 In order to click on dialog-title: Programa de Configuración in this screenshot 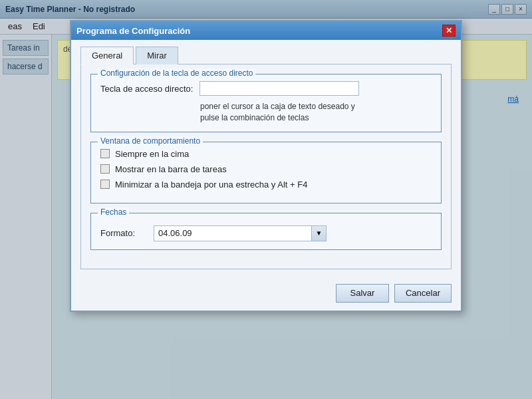, I will do `click(133, 31)`.